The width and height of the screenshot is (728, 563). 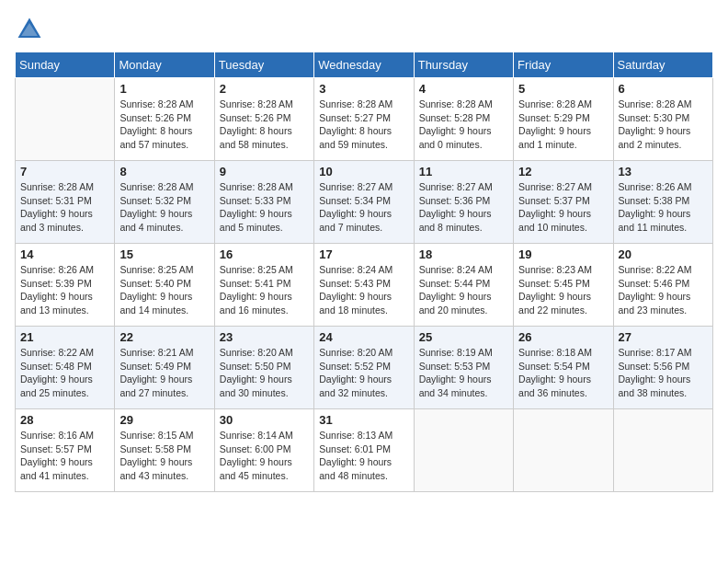 I want to click on day-info: Sunrise: 8:17 AMSunset: 5:56 PMDaylight:…, so click(x=664, y=373).